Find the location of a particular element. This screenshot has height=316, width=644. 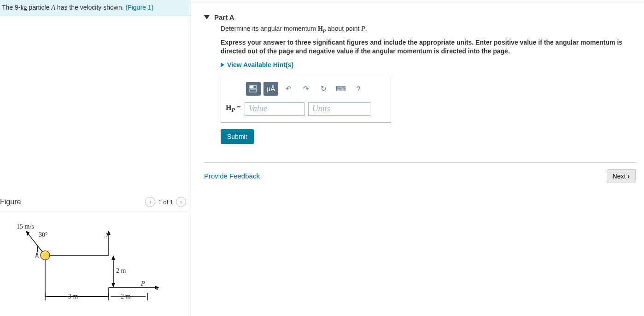

answer-row: HP = is located at coordinates (306, 111).